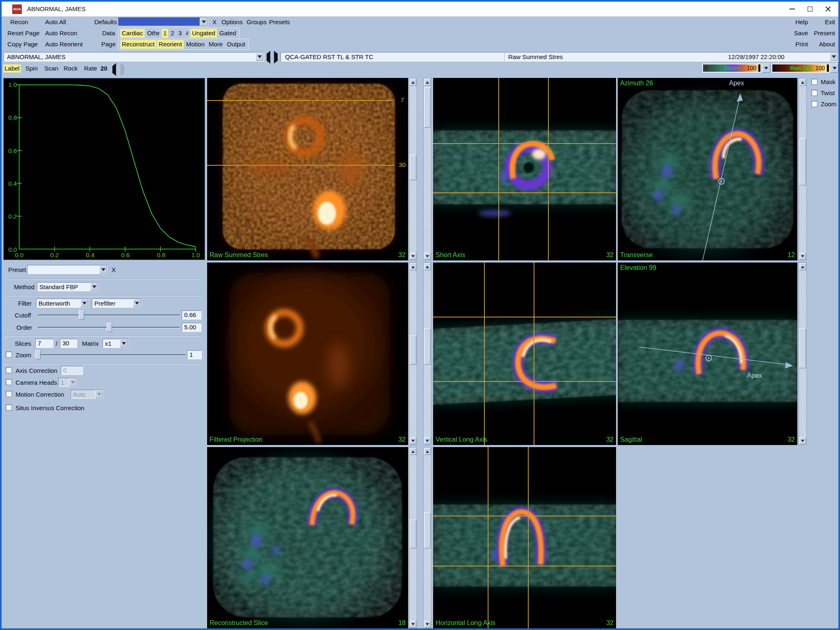 This screenshot has height=630, width=840. Describe the element at coordinates (132, 33) in the screenshot. I see `data-cardiac-button: Cardiac` at that location.